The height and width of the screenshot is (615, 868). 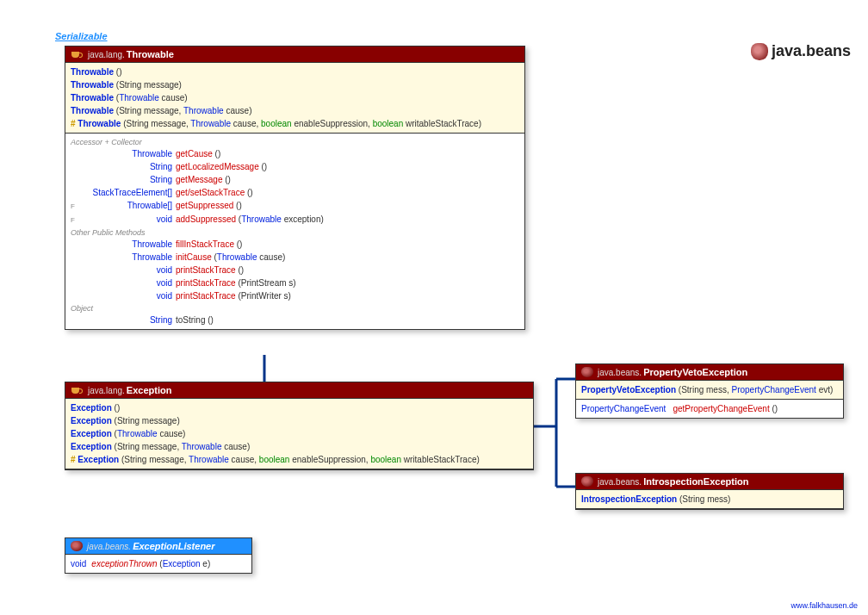 I want to click on el-header: java.beans. ExceptionListener, so click(x=158, y=546).